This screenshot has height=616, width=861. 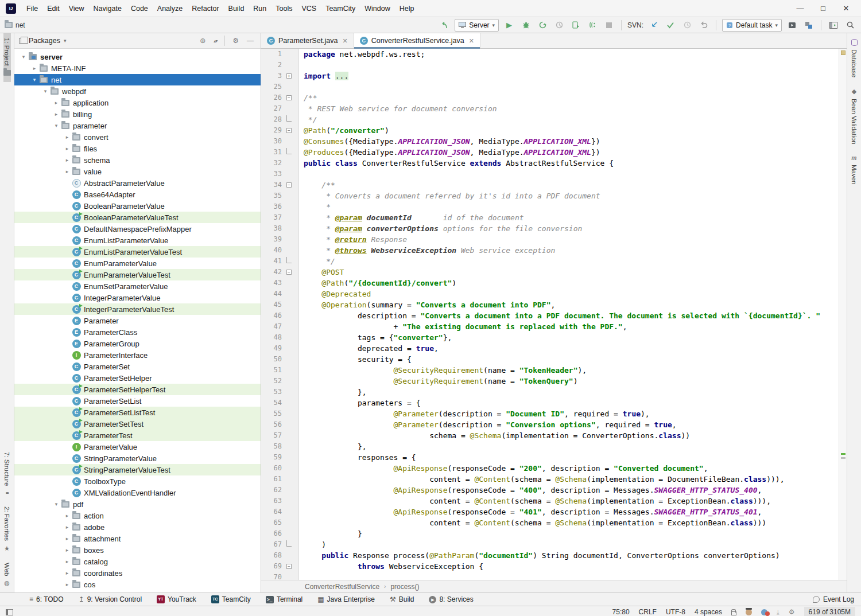 What do you see at coordinates (215, 41) in the screenshot?
I see `collapse-all-icon: ▴▾` at bounding box center [215, 41].